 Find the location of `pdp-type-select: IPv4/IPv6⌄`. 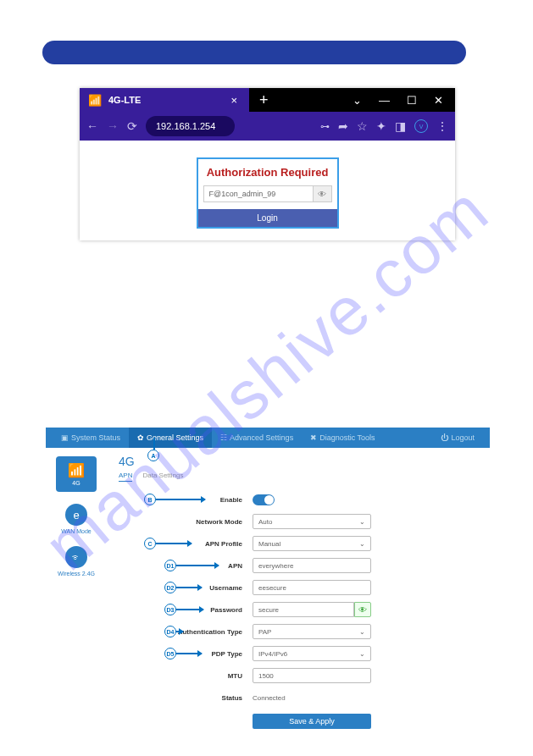

pdp-type-select: IPv4/IPv6⌄ is located at coordinates (312, 654).